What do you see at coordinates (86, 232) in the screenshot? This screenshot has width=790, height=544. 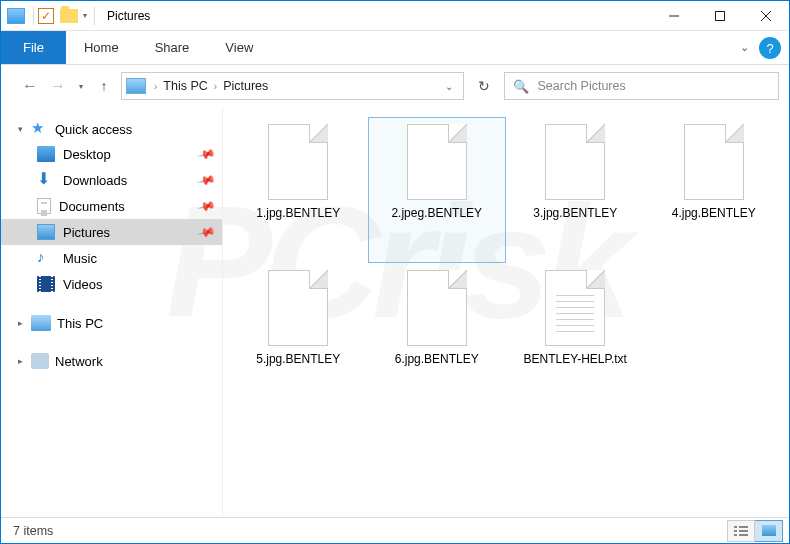 I see `sidebar-item-label: Pictures` at bounding box center [86, 232].